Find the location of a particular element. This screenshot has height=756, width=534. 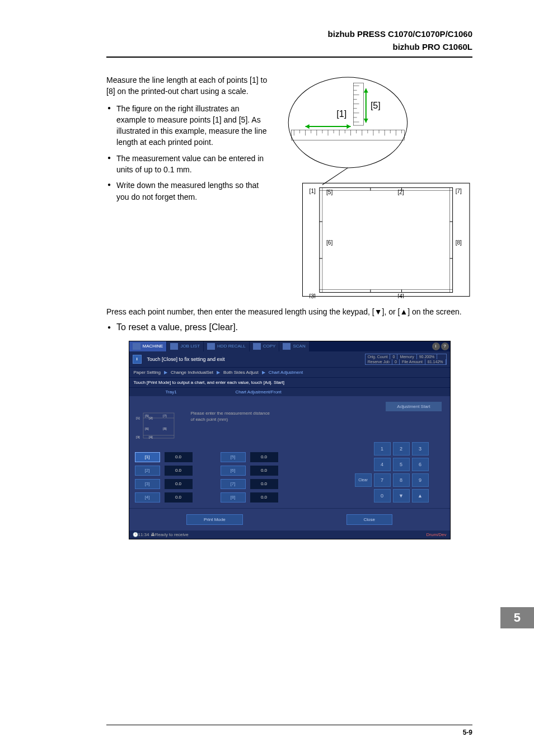

info-message: Touch [Close] to fix setting and exit is located at coordinates (186, 359).